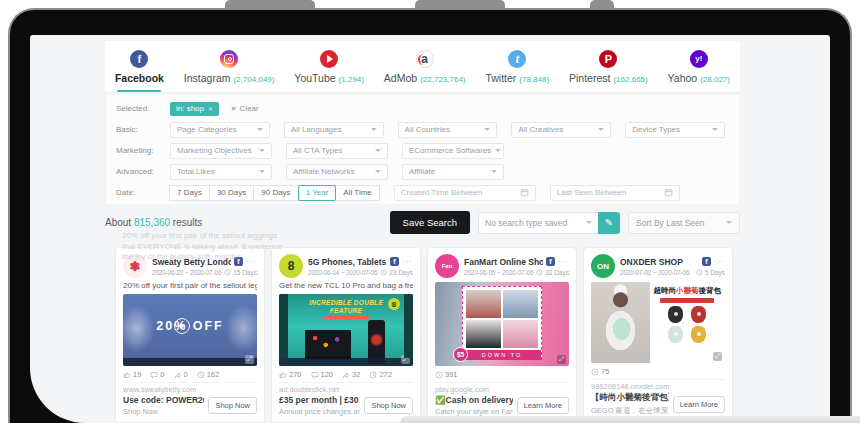 The image size is (860, 423). Describe the element at coordinates (453, 151) in the screenshot. I see `ecommerce-softwares-select: ECommerce Softwares` at that location.